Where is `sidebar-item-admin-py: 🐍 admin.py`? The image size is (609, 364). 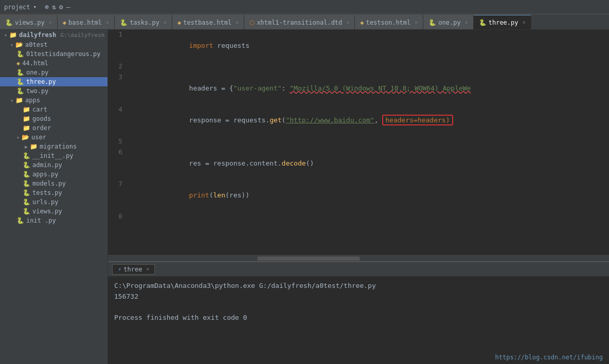
sidebar-item-admin-py: 🐍 admin.py is located at coordinates (53, 165).